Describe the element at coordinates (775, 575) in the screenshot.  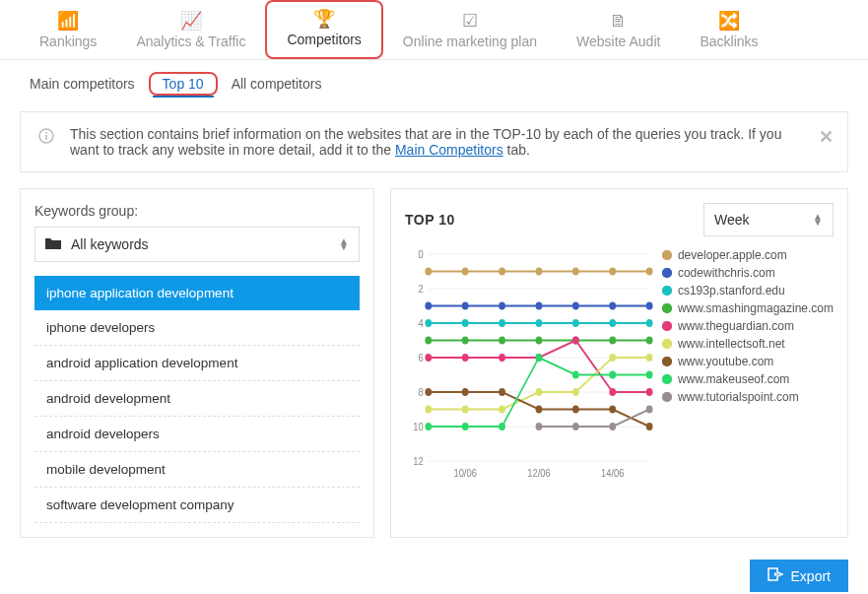
I see `export-icon` at that location.